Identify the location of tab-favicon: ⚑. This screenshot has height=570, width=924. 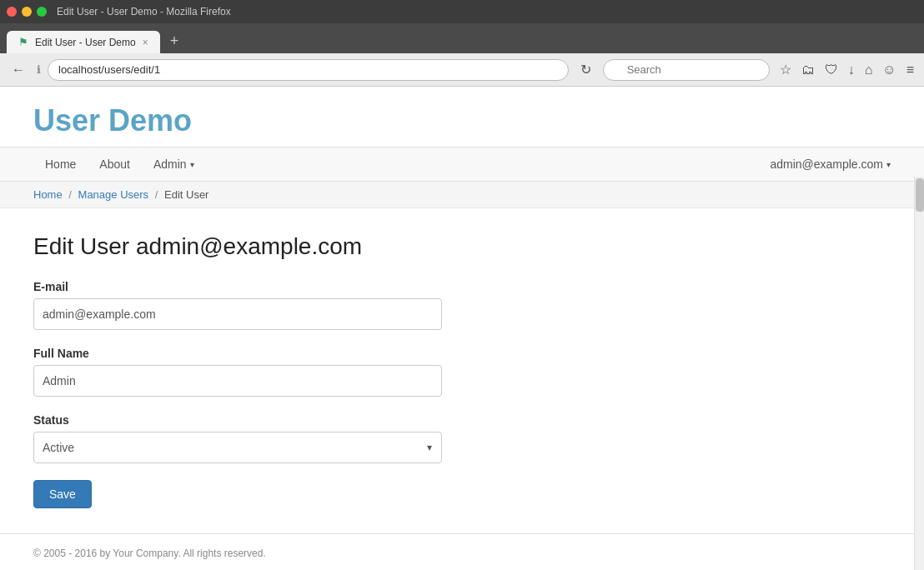
(23, 42).